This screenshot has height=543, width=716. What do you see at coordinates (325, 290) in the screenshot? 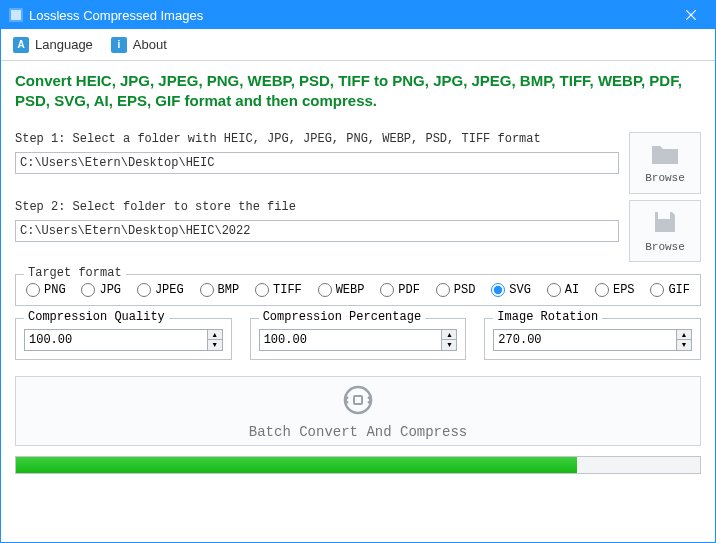
I see `format-radio-webp` at bounding box center [325, 290].